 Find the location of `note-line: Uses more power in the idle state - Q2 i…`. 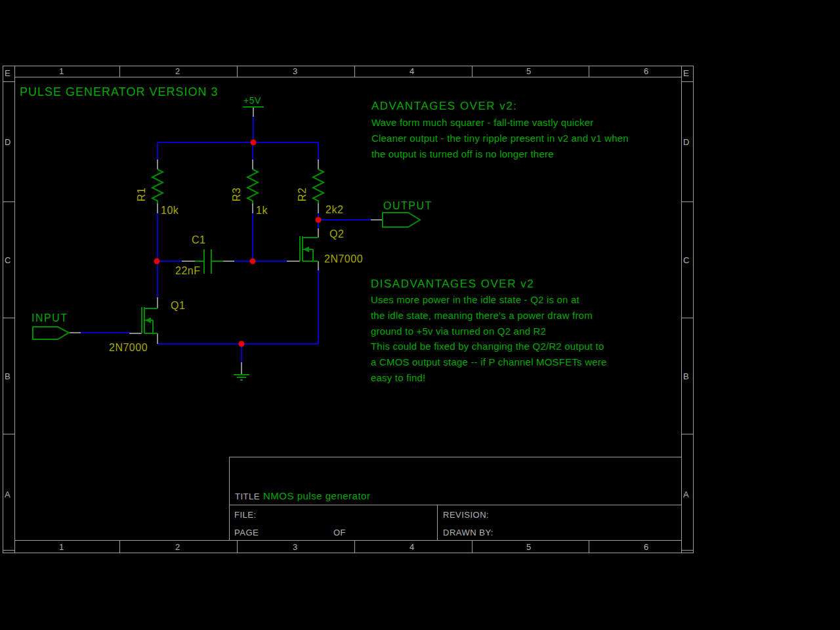

note-line: Uses more power in the idle state - Q2 i… is located at coordinates (475, 299).